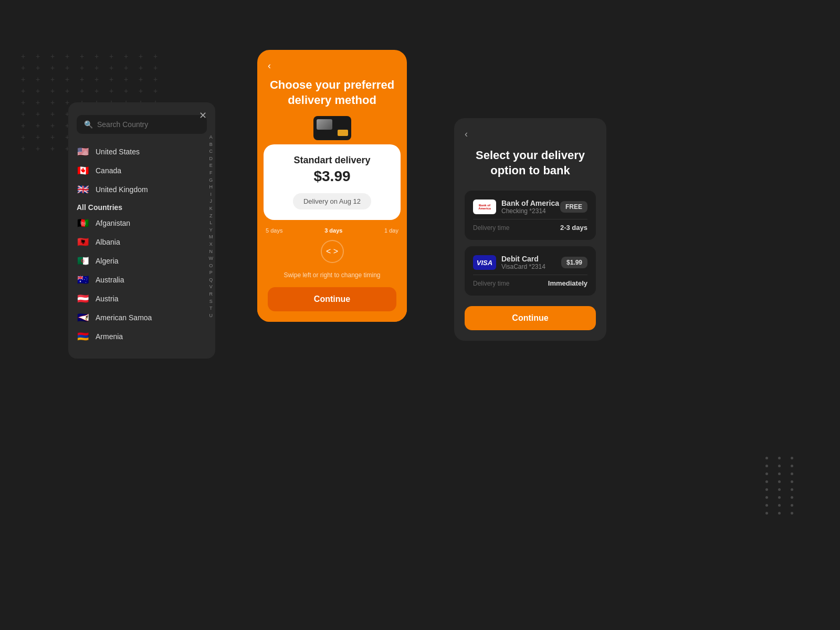 Image resolution: width=840 pixels, height=630 pixels. I want to click on alpha-y: Y, so click(211, 230).